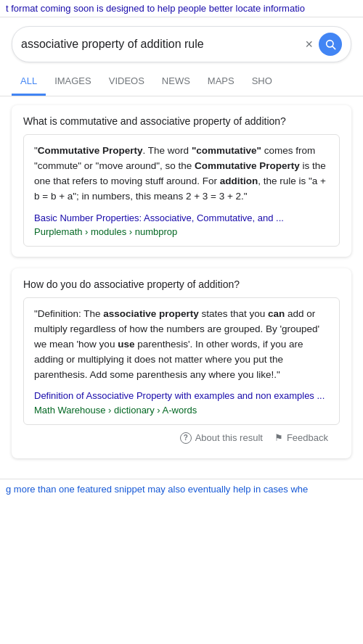 The height and width of the screenshot is (644, 363). What do you see at coordinates (182, 284) in the screenshot?
I see `result-question-2: How do you do associative property of ad…` at bounding box center [182, 284].